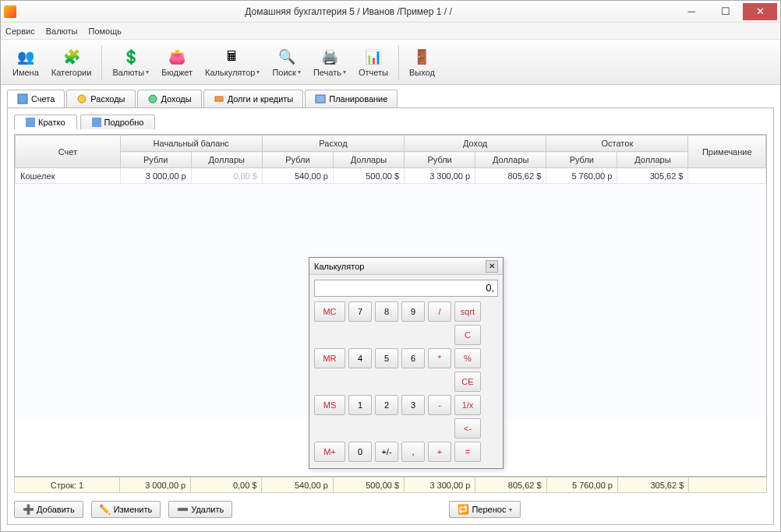 This screenshot has width=781, height=532. Describe the element at coordinates (406, 363) in the screenshot. I see `calculator-window: Калькулятор ✕ 0, MC 7 8 9 / sqrt C MR 4 …` at that location.